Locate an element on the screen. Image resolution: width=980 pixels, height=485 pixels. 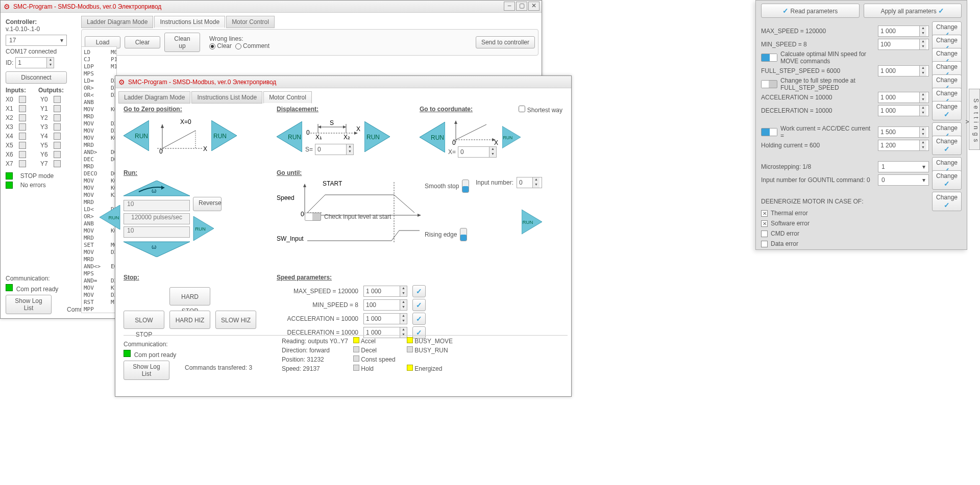
output-y5 is located at coordinates (57, 145).